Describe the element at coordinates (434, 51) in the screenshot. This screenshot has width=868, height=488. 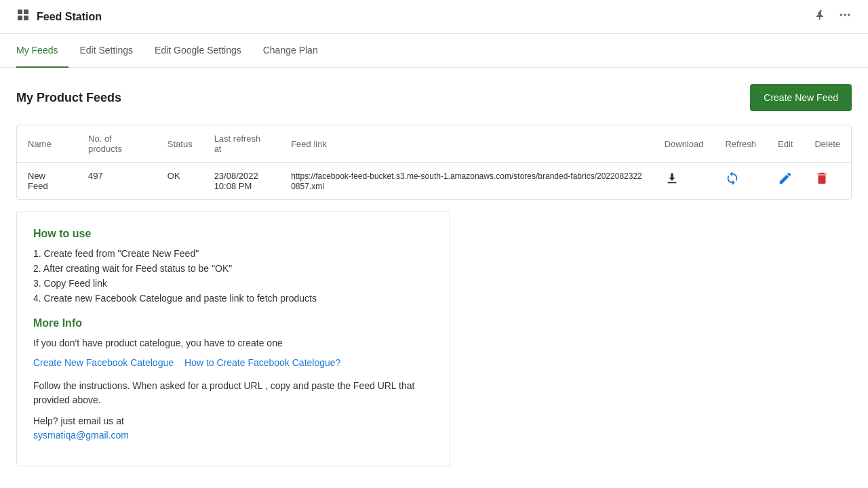
I see `tab-bar: My Feeds Edit Settings Edit Google Setti…` at that location.